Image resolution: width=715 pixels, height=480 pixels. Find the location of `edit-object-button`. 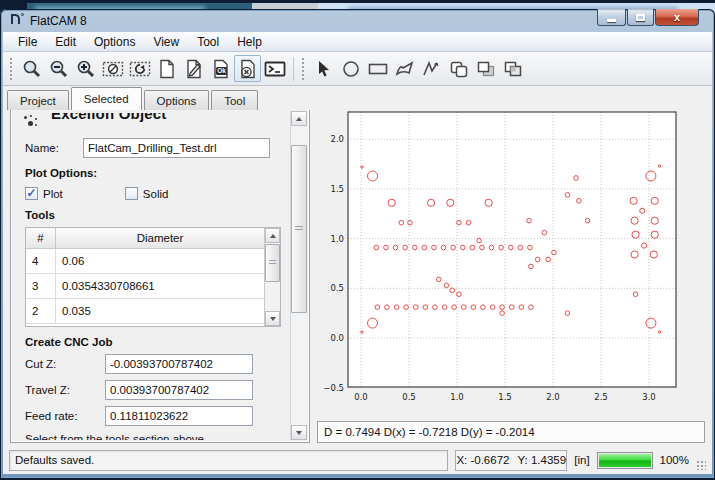

edit-object-button is located at coordinates (194, 68).